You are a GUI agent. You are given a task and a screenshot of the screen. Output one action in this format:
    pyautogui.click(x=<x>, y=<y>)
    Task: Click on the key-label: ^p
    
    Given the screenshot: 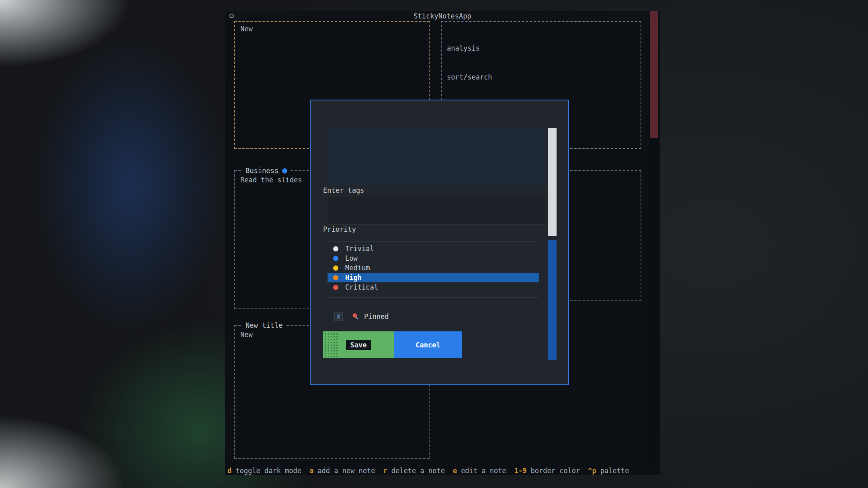 What is the action you would take?
    pyautogui.click(x=592, y=471)
    